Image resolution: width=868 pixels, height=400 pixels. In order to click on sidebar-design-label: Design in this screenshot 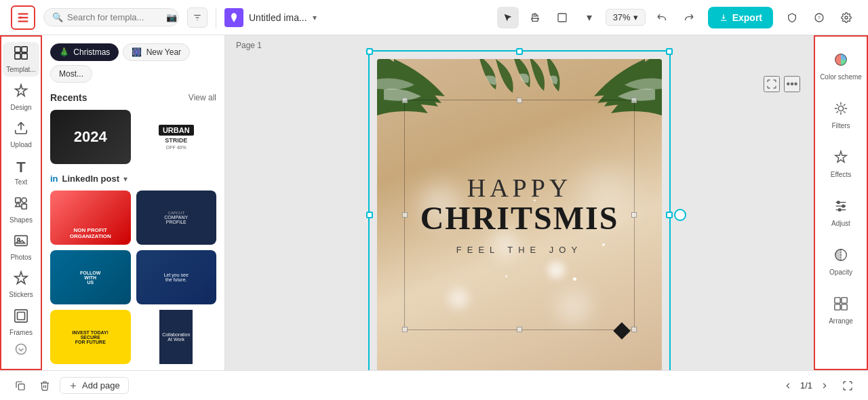, I will do `click(20, 107)`.